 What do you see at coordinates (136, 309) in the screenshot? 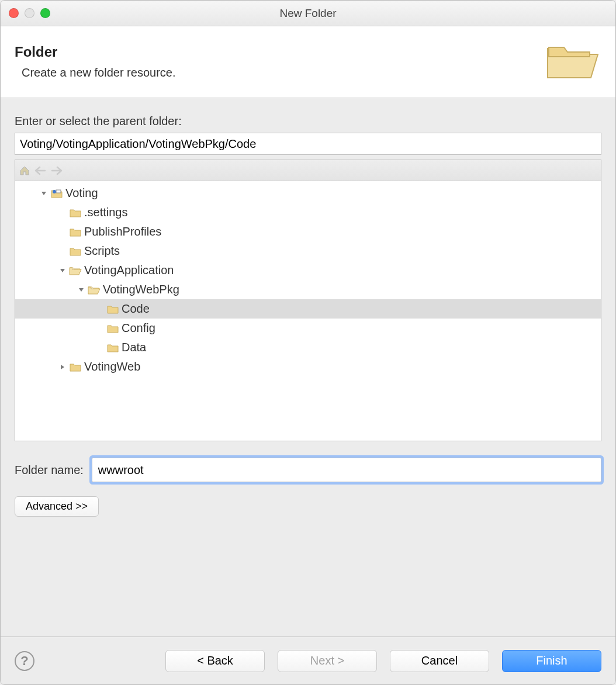
I see `tree-node-label: Code` at bounding box center [136, 309].